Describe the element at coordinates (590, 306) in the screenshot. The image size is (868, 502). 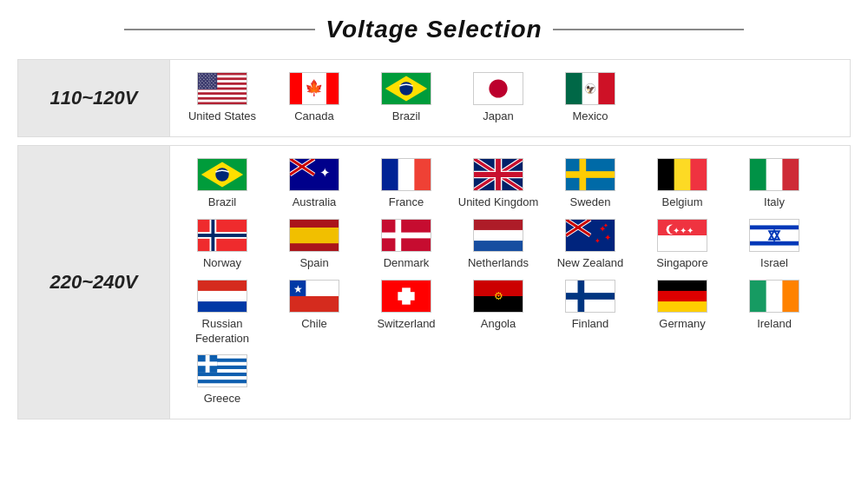
I see `list-item: Finland` at that location.